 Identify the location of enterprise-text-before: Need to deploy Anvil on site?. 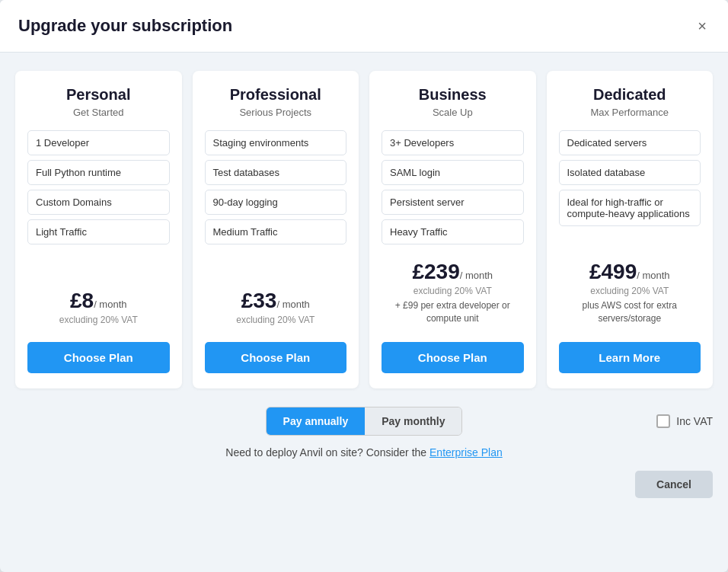
(294, 452).